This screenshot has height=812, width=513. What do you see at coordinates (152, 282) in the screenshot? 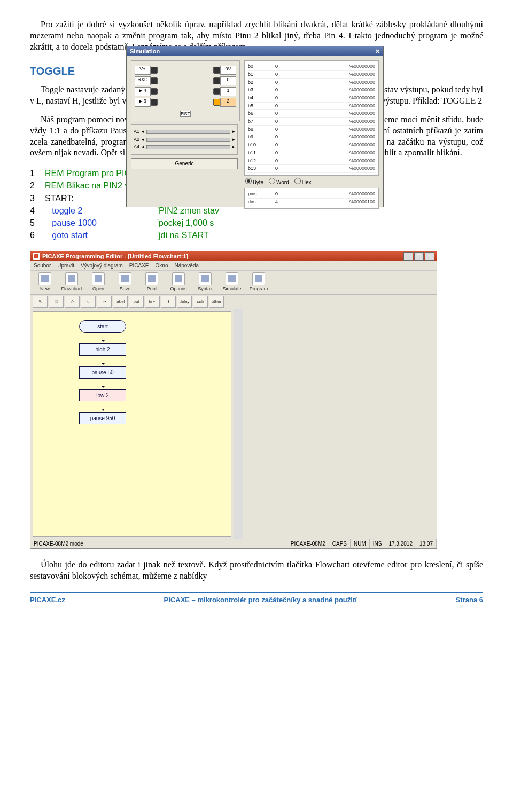
I see `tb-print: Print` at bounding box center [152, 282].